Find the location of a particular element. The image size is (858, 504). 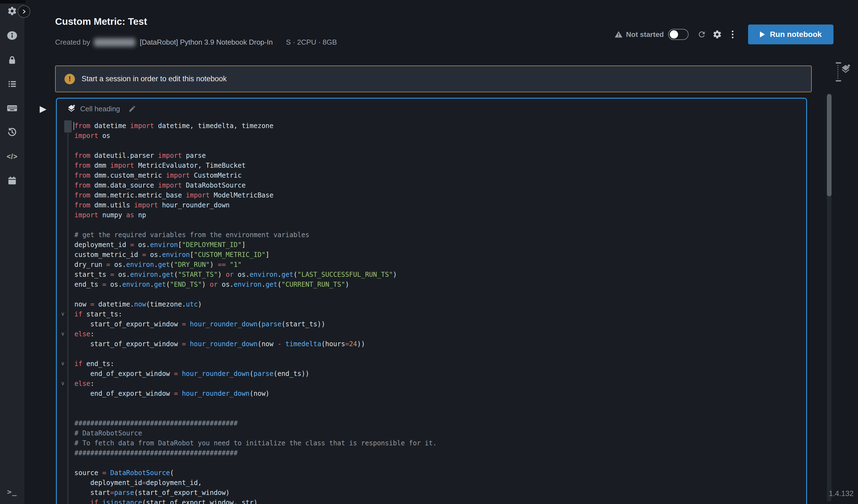

code-line: if isinstance(start_of_export_window, st… is located at coordinates (255, 501).